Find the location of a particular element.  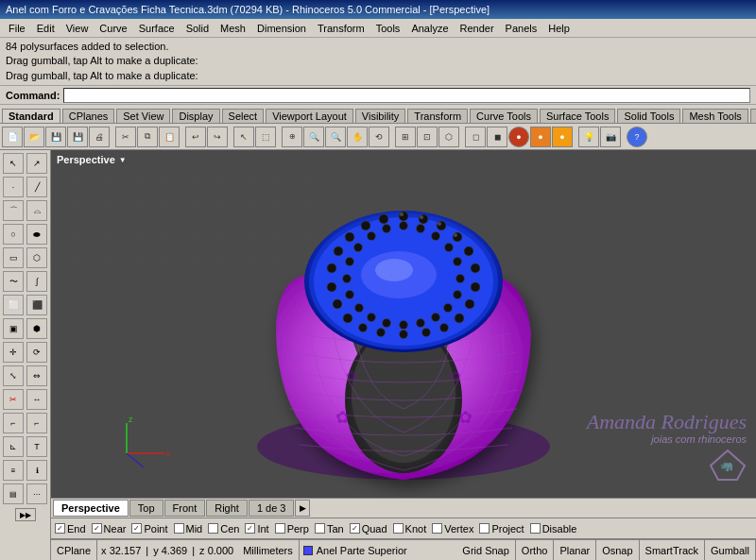

tb-copy: ⧉ is located at coordinates (147, 137).